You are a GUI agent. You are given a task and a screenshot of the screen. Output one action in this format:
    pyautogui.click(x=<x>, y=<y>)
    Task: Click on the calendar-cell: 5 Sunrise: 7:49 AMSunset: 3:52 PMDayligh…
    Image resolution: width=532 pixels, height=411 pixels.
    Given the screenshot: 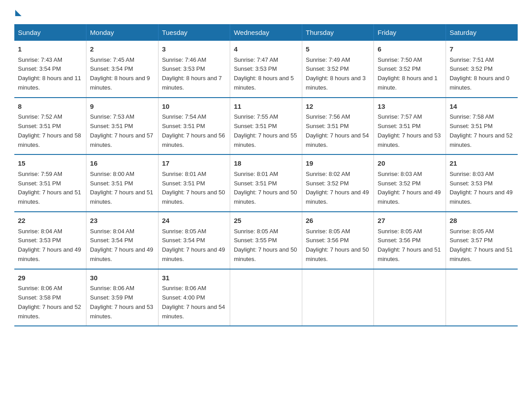 What is the action you would take?
    pyautogui.click(x=338, y=69)
    